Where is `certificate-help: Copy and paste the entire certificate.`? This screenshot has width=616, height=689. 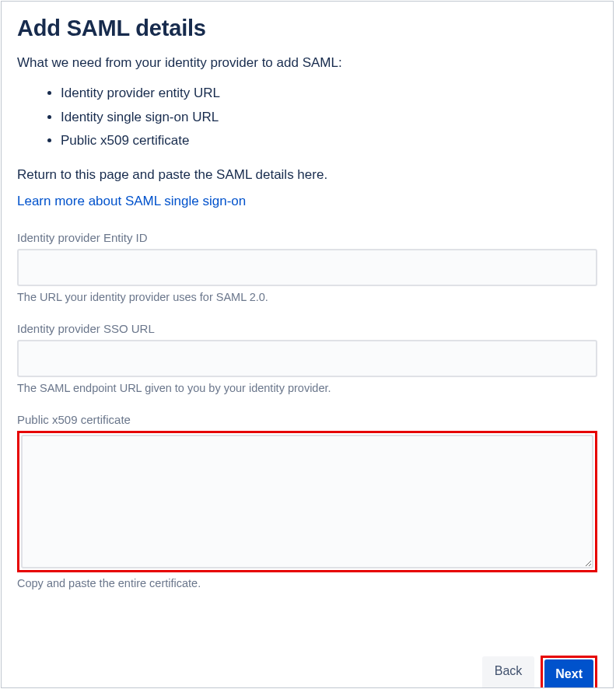 certificate-help: Copy and paste the entire certificate. is located at coordinates (307, 583).